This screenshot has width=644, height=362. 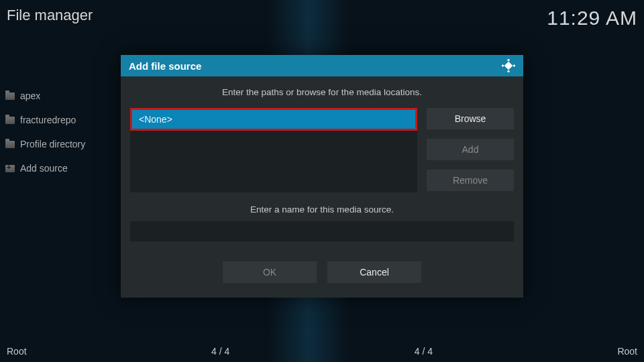 What do you see at coordinates (322, 231) in the screenshot?
I see `source-name-input` at bounding box center [322, 231].